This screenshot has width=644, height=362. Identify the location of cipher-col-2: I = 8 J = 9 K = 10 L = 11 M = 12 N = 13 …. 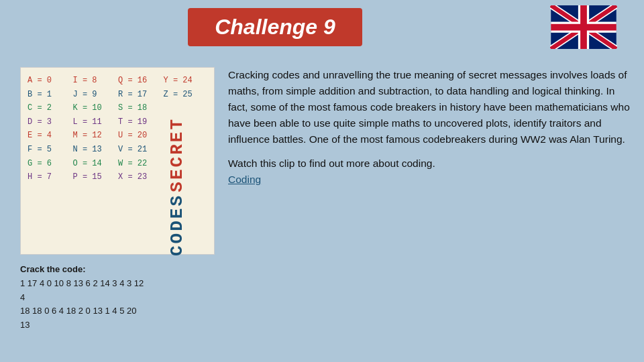
(95, 165).